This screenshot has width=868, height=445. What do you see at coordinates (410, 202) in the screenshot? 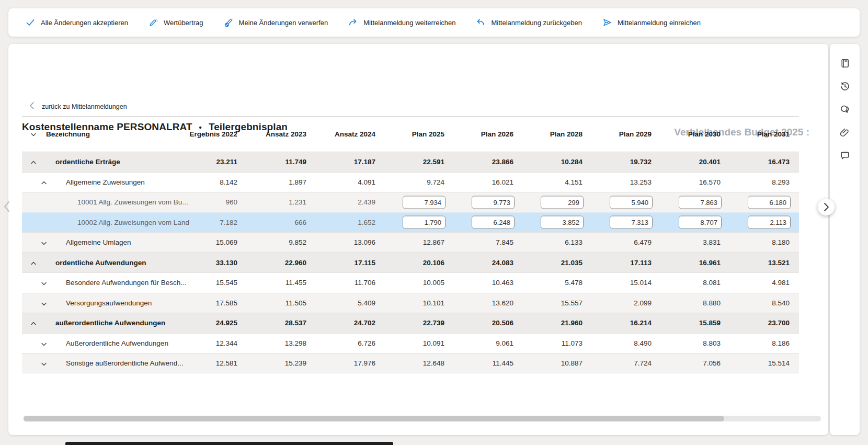
I see `table-row: 10001 Allg. Zuweisungen vom Bu...9601.23…` at bounding box center [410, 202].